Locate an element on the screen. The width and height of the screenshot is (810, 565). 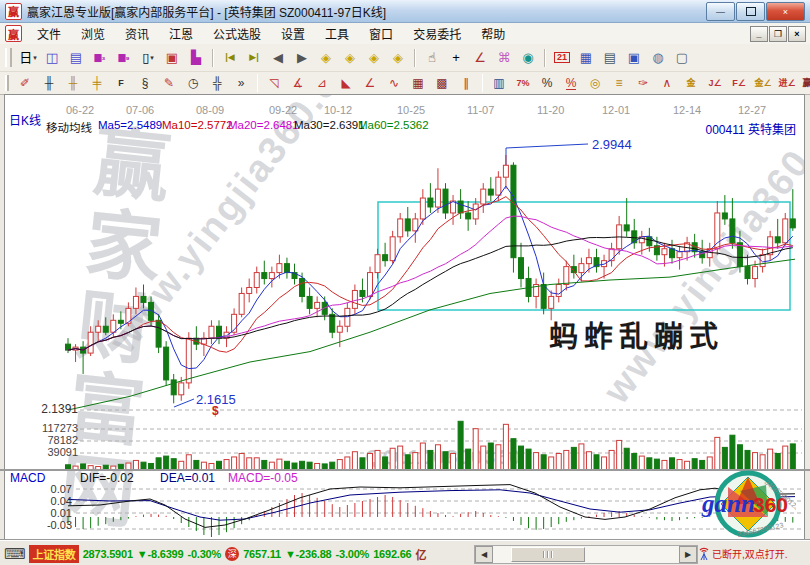
wave-line-tool-icon: ∿ is located at coordinates (394, 84).